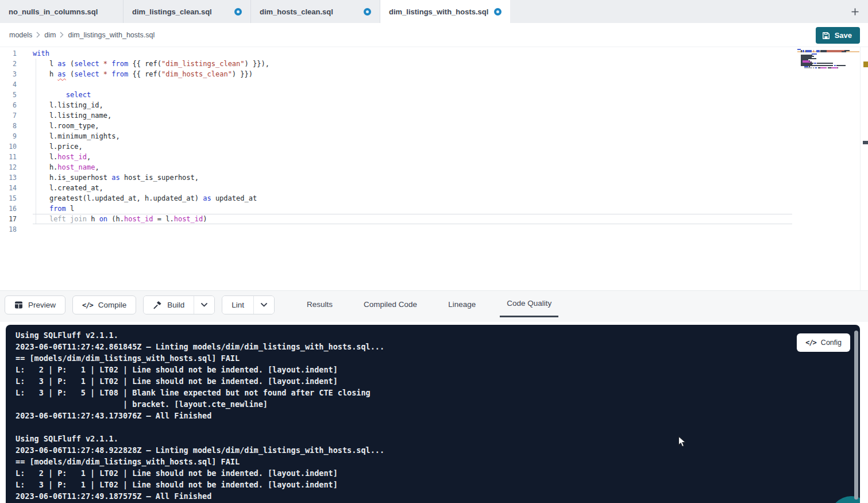  I want to click on preview-label: Preview, so click(42, 305).